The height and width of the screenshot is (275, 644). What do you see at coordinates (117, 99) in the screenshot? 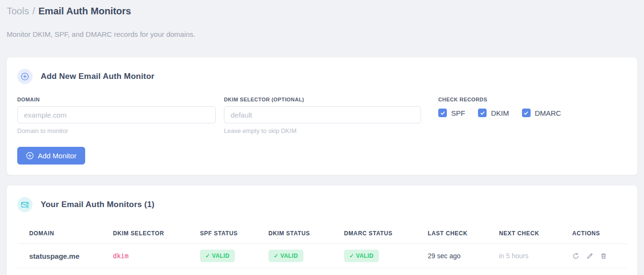
I see `domain-field-label: DOMAIN` at bounding box center [117, 99].